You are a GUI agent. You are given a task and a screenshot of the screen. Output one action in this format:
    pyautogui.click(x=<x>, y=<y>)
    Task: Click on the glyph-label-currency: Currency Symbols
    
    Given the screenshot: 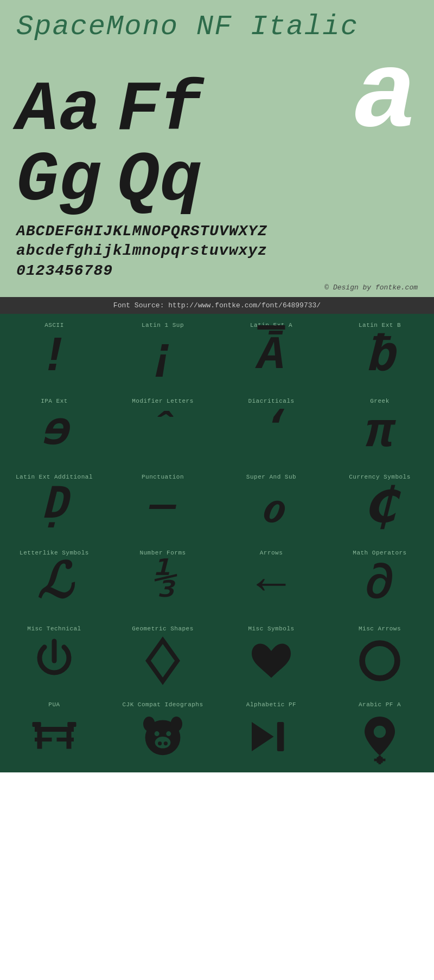 What is the action you would take?
    pyautogui.click(x=380, y=477)
    